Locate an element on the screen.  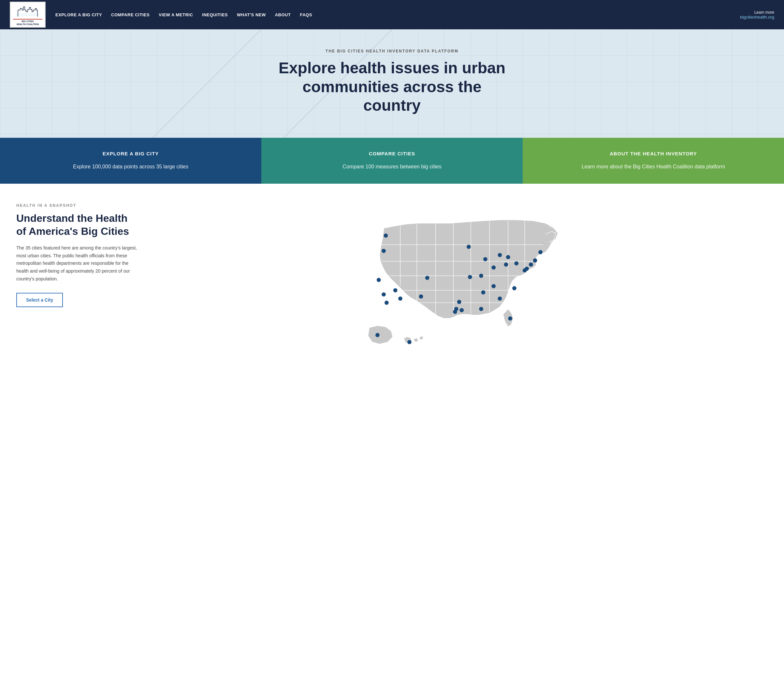
city-dot-pittsburgh: Pittsburgh is located at coordinates (516, 263).